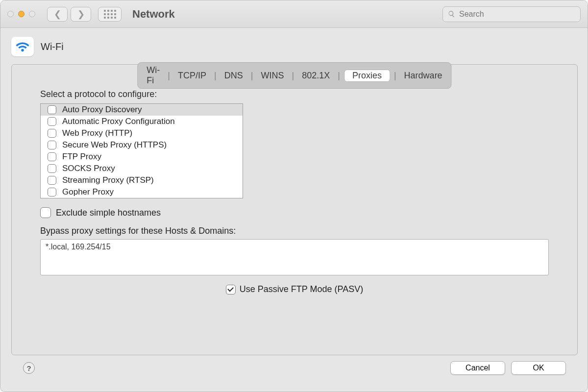 Image resolution: width=588 pixels, height=392 pixels. Describe the element at coordinates (294, 47) in the screenshot. I see `page-header: Wi-Fi` at that location.